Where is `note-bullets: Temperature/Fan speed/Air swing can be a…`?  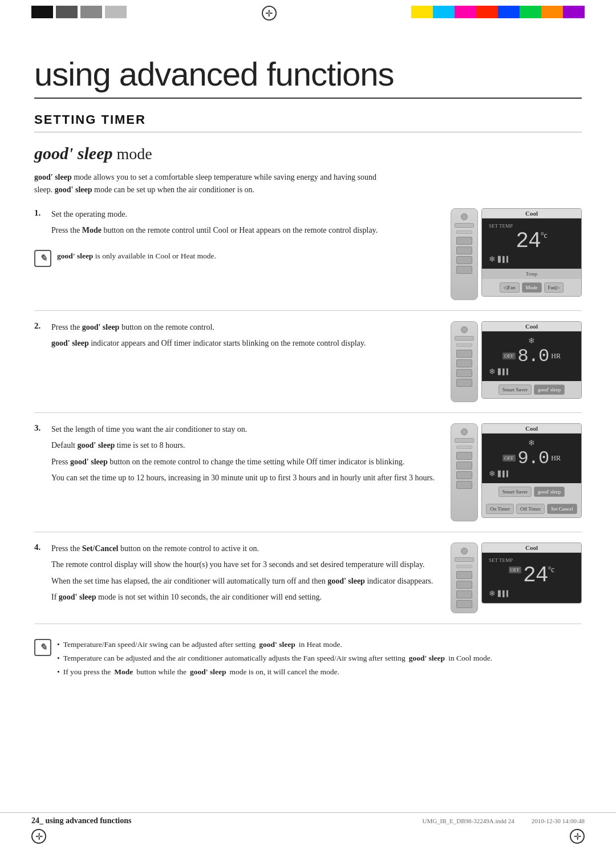
note-bullets: Temperature/Fan speed/Air swing can be a… is located at coordinates (275, 658).